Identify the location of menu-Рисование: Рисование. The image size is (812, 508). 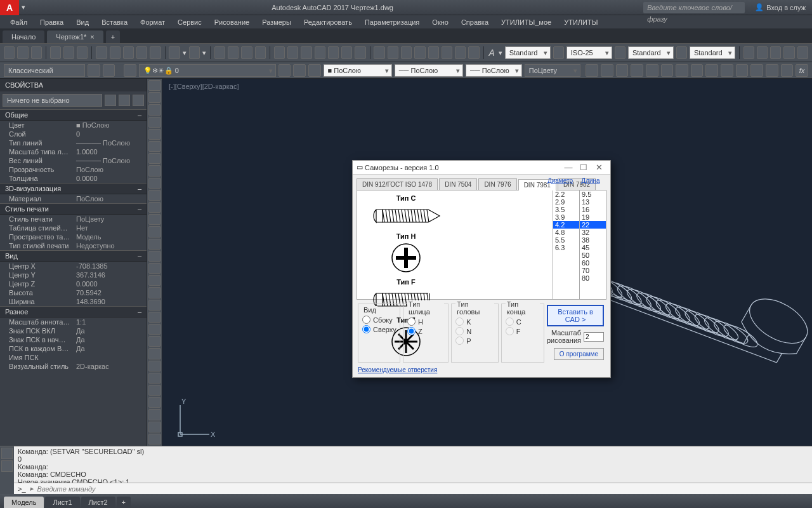
(232, 22).